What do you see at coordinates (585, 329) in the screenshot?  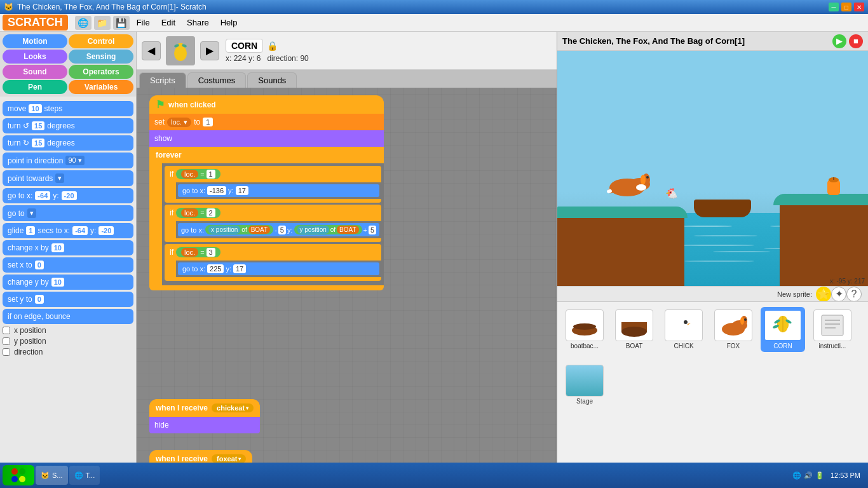 I see `sprite-card-boatbac: boatbac...` at bounding box center [585, 329].